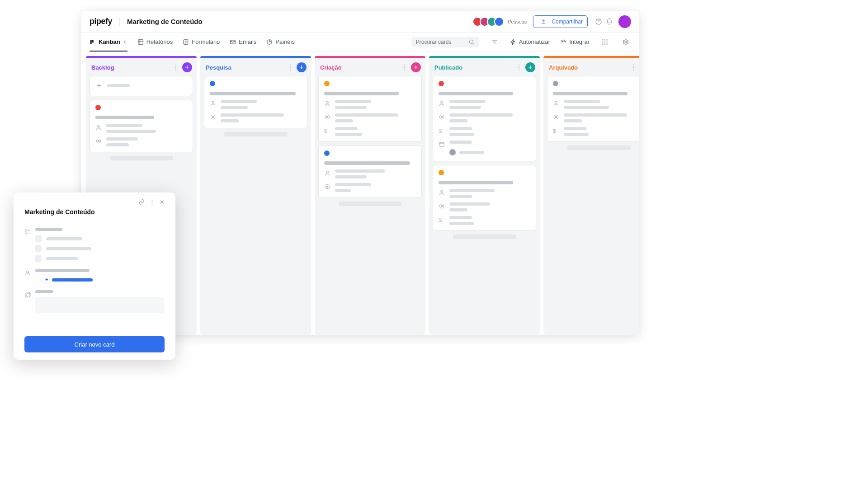 This screenshot has height=488, width=868. Describe the element at coordinates (47, 280) in the screenshot. I see `plus-icon: +` at that location.